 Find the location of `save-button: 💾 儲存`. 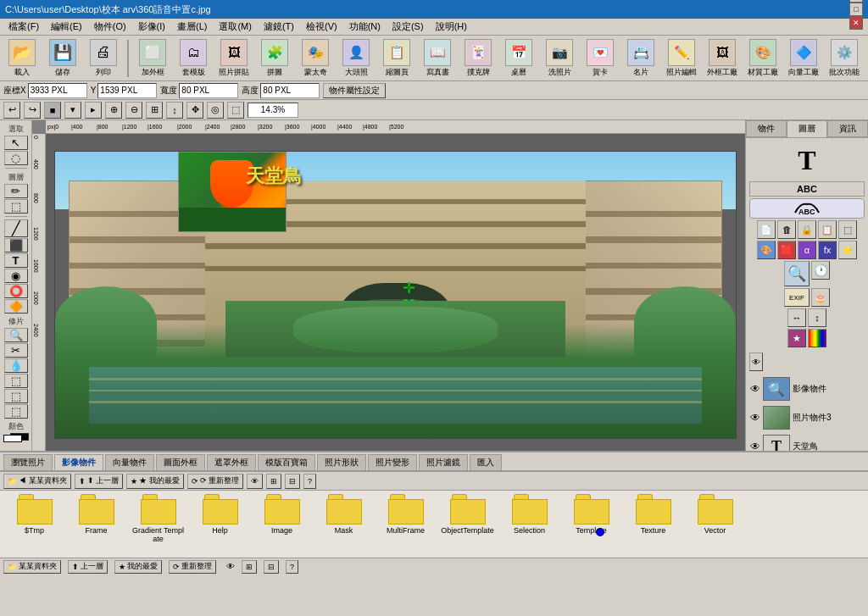

save-button: 💾 儲存 is located at coordinates (63, 58).